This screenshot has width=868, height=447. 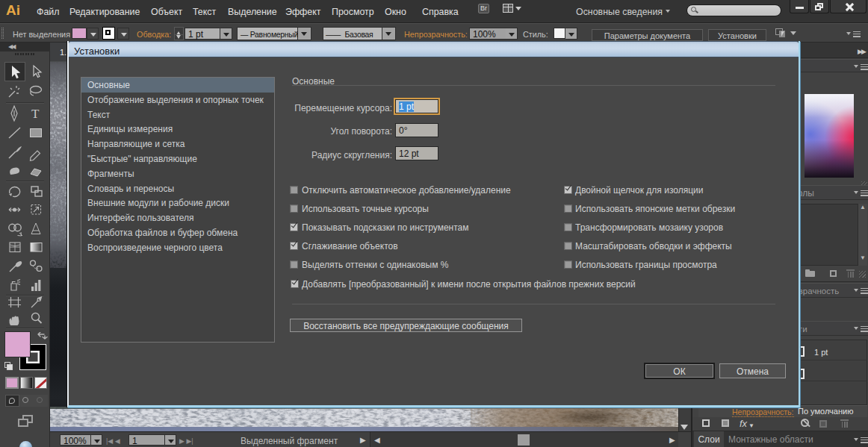 What do you see at coordinates (36, 113) in the screenshot?
I see `svg-text: T` at bounding box center [36, 113].